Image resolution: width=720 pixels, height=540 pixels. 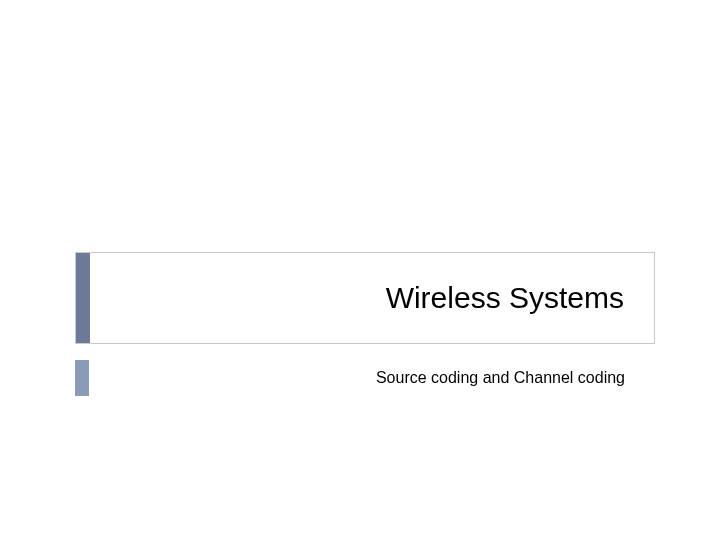 I want to click on title-accent-bar, so click(x=83, y=298).